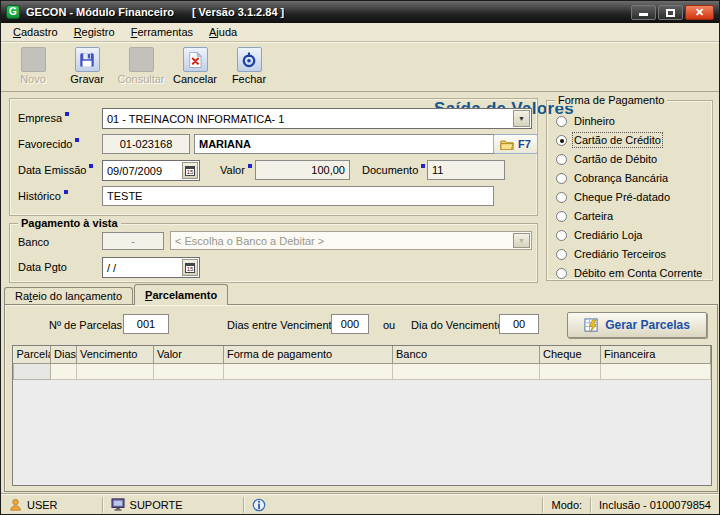 The height and width of the screenshot is (515, 720). Describe the element at coordinates (33, 79) in the screenshot. I see `novo-label: Novo` at that location.